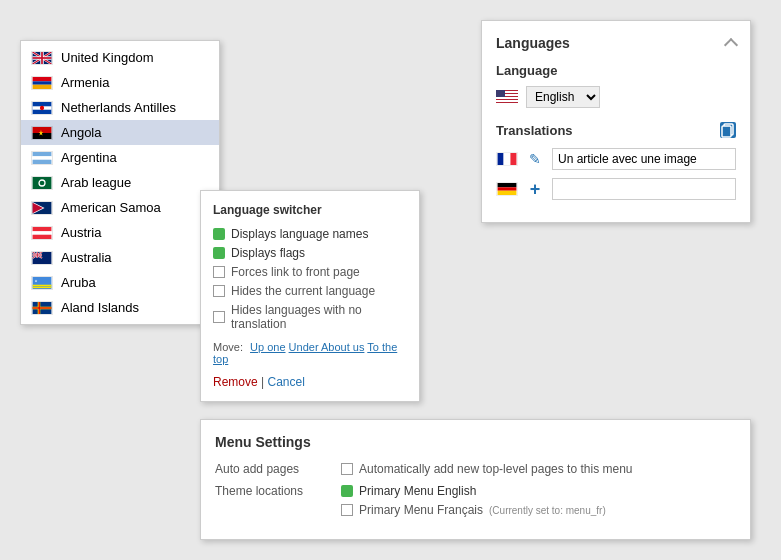 Image resolution: width=781 pixels, height=560 pixels. I want to click on flag-ar-icon, so click(42, 158).